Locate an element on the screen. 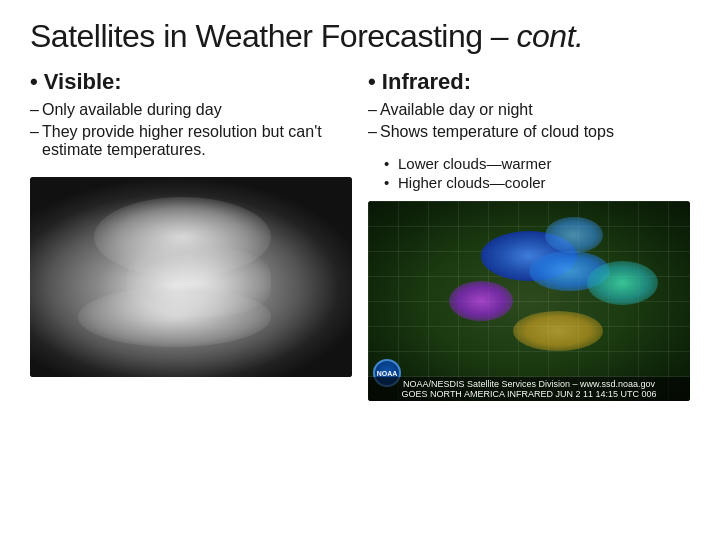 The width and height of the screenshot is (720, 540). infrared-sub-bullets: Lower clouds—warmer Higher clouds—cooler is located at coordinates (537, 174).